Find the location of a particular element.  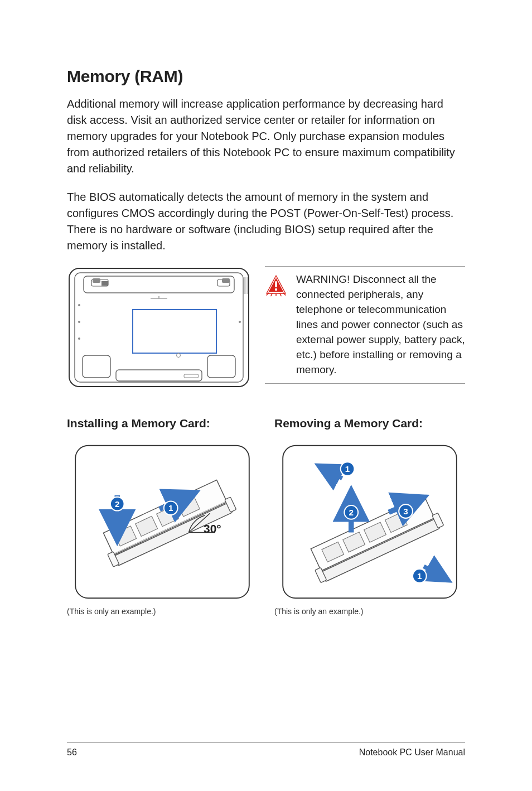

remove-step-1-badge-bottom: 1 is located at coordinates (419, 576).